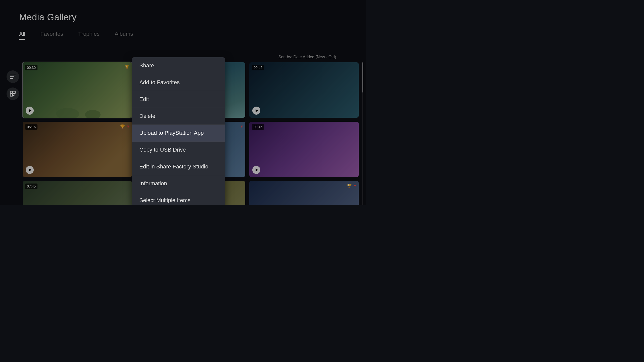 This screenshot has height=362, width=644. I want to click on menu-item-copy-usb: Copy to USB Drive, so click(178, 150).